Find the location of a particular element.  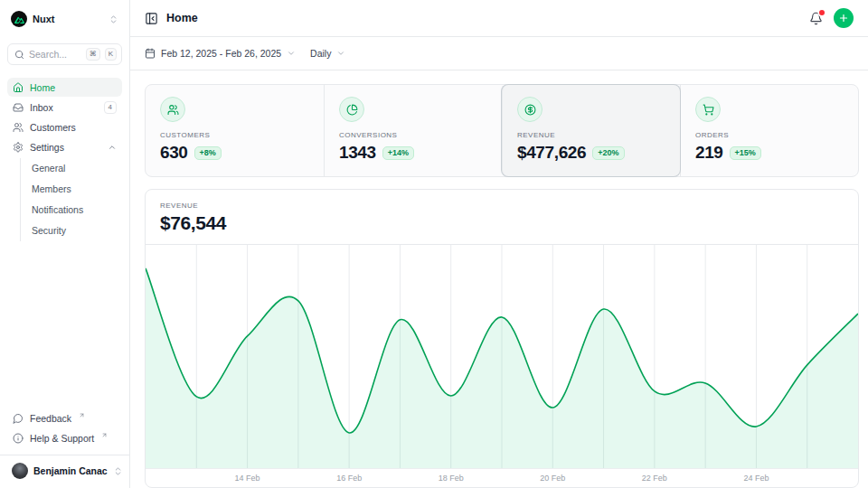

sidebar-nav: Home Inbox 4 Customers Settings is located at coordinates (65, 161).